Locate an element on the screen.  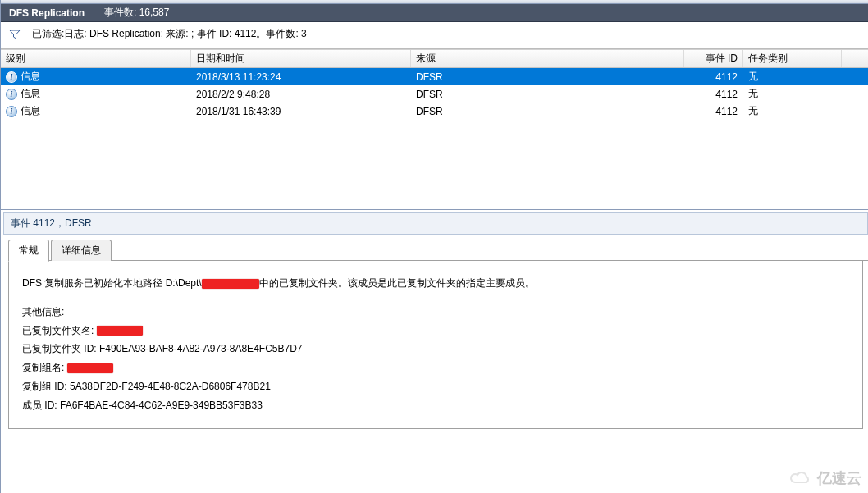
redacted-folder-name is located at coordinates (120, 331).